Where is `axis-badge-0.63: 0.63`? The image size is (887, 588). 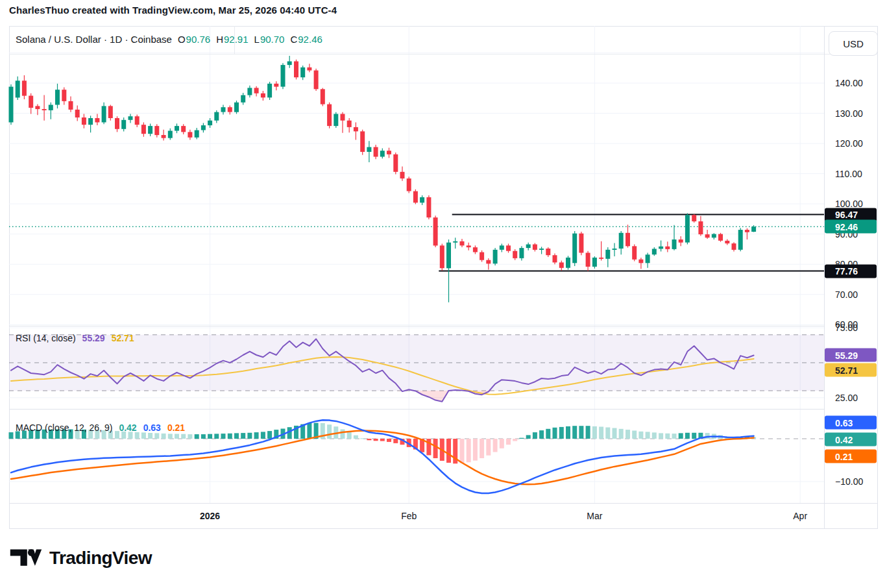 axis-badge-0.63: 0.63 is located at coordinates (851, 423).